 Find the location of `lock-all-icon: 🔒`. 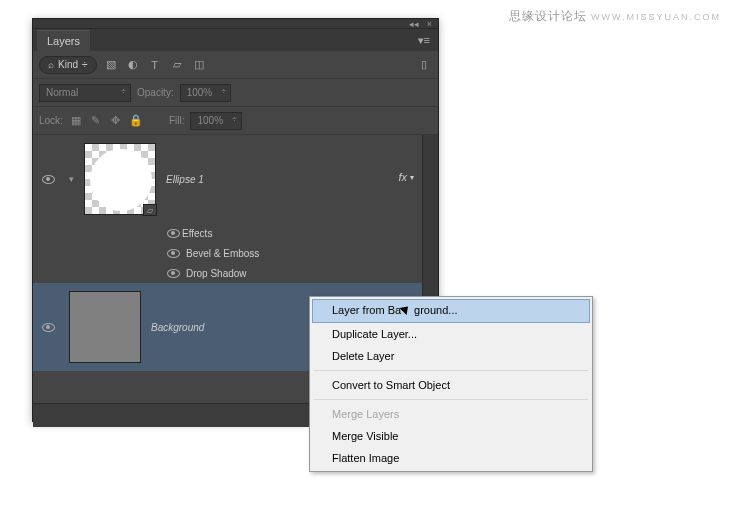

lock-all-icon: 🔒 is located at coordinates (136, 120).